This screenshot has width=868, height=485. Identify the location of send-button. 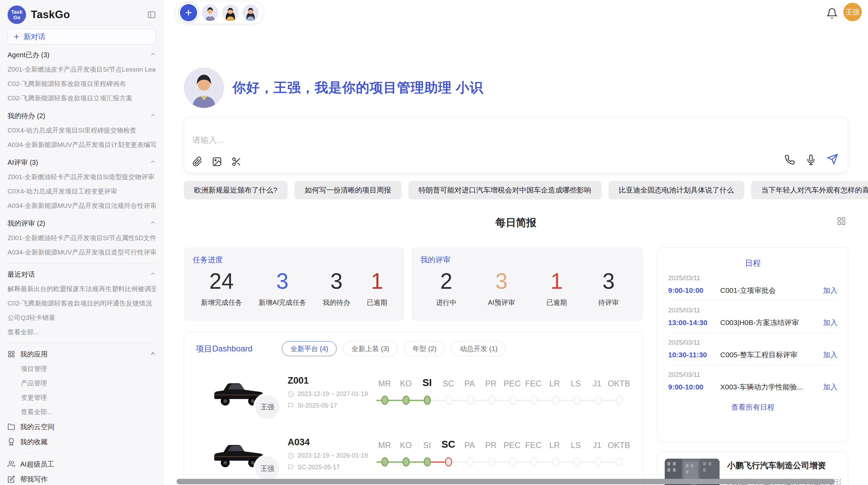
(832, 160).